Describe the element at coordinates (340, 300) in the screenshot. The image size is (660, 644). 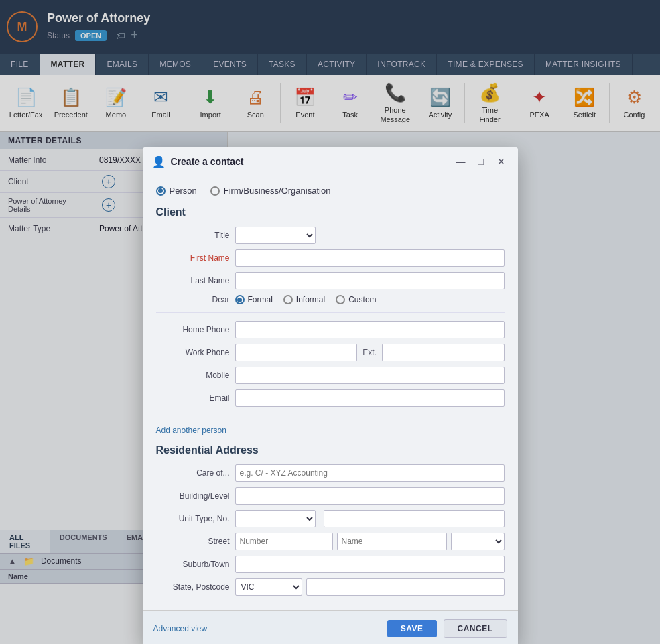
I see `custom-radio` at that location.